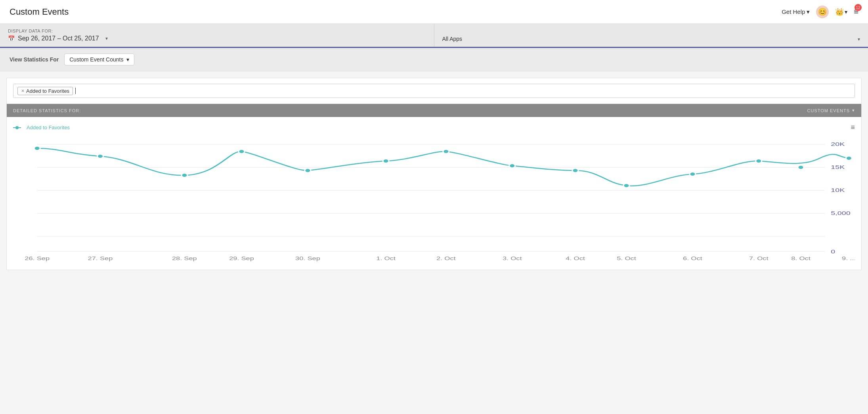 The width and height of the screenshot is (868, 414). I want to click on svg-text: 27. Sep, so click(101, 259).